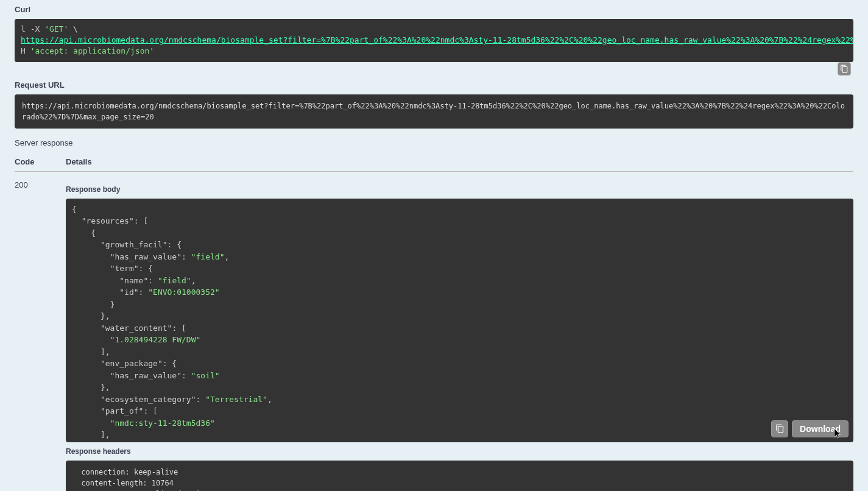 The height and width of the screenshot is (491, 868). I want to click on json-string: "Terrestrial", so click(236, 400).